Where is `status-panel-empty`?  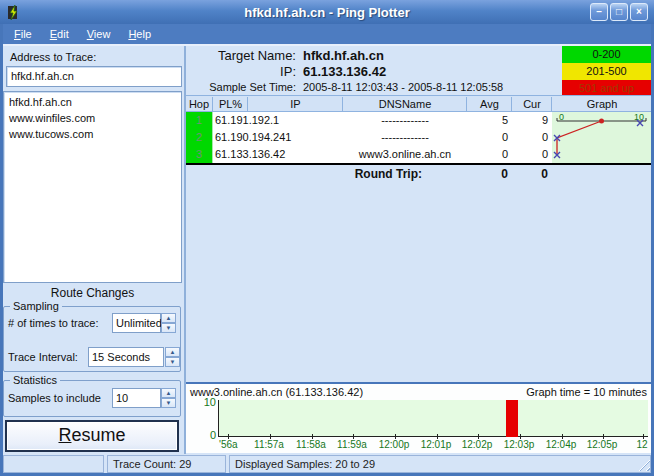 status-panel-empty is located at coordinates (54, 464).